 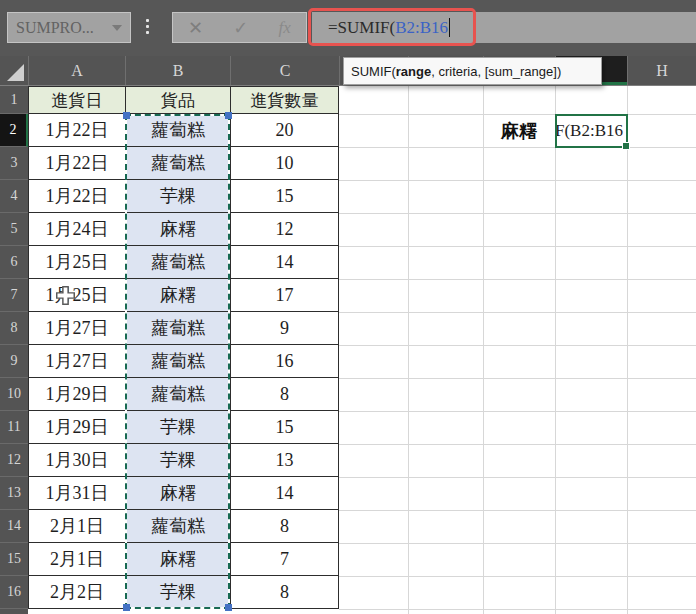 What do you see at coordinates (14, 560) in the screenshot?
I see `row-header: 15` at bounding box center [14, 560].